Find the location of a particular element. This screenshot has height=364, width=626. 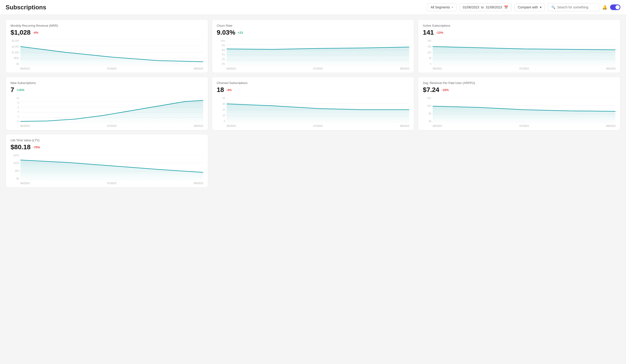

y-label: $5 is located at coordinates (427, 114).